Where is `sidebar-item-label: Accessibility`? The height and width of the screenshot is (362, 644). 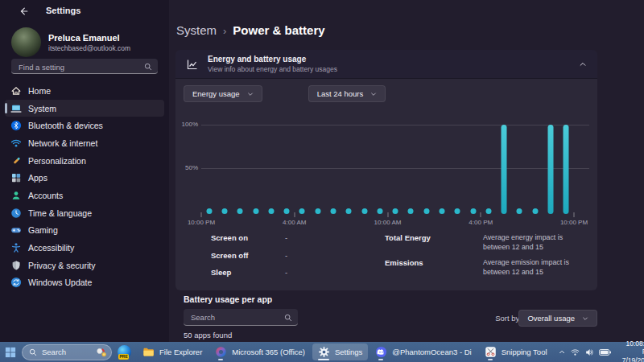 sidebar-item-label: Accessibility is located at coordinates (52, 248).